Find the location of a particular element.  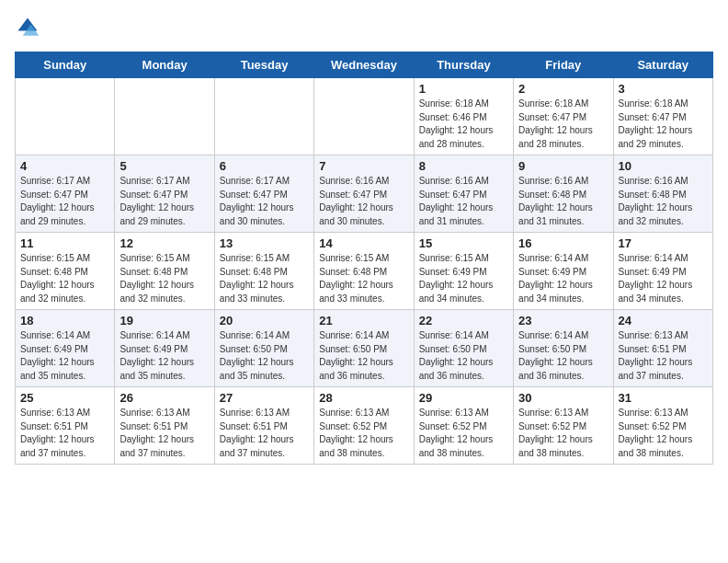

day-number: 19 is located at coordinates (164, 320).